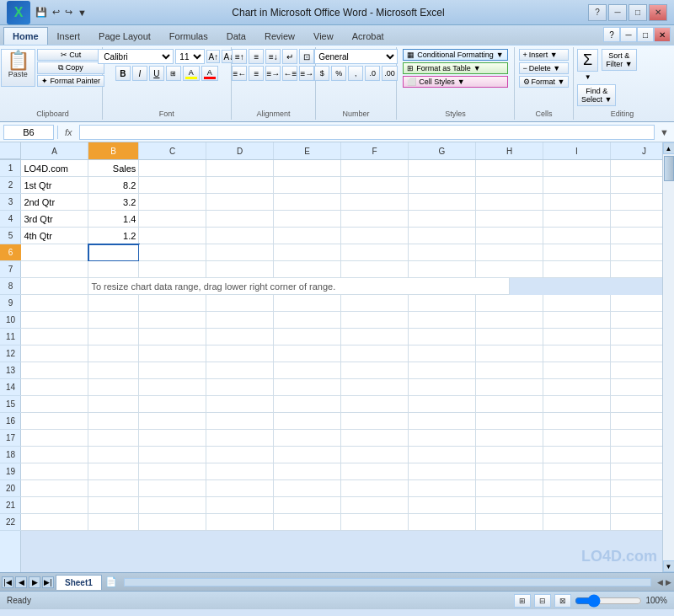 The height and width of the screenshot is (616, 674). I want to click on vertical-scrollbar: ▲ ▼, so click(668, 357).